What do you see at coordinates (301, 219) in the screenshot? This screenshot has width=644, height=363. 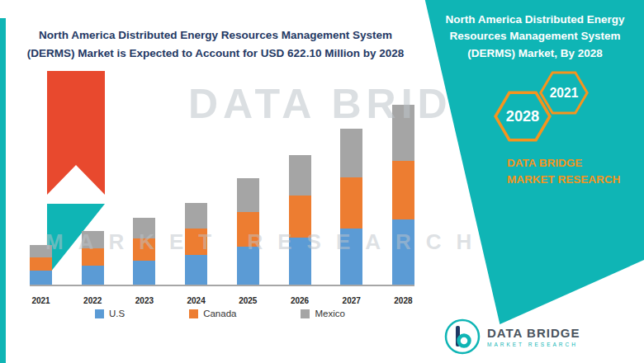 I see `bar-2026` at bounding box center [301, 219].